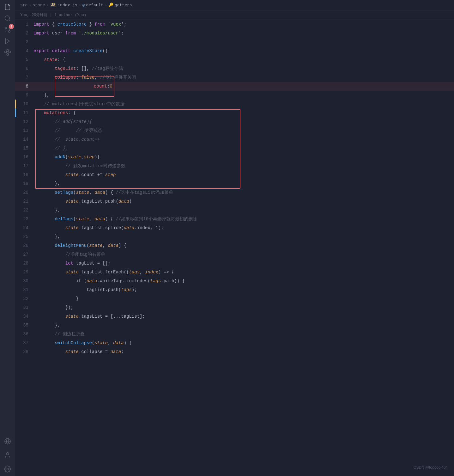 The width and height of the screenshot is (454, 476). What do you see at coordinates (25, 166) in the screenshot?
I see `line-num-17: 17` at bounding box center [25, 166].